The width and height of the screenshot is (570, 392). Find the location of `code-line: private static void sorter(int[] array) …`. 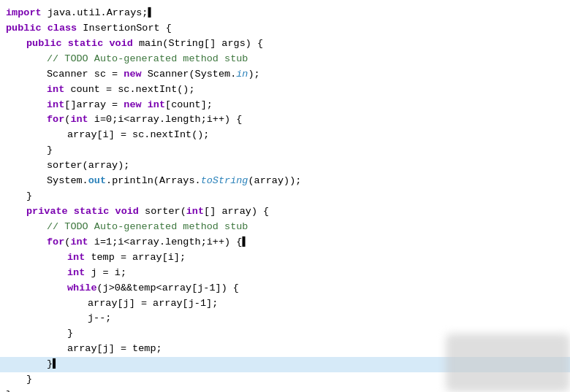

code-line: private static void sorter(int[] array) … is located at coordinates (285, 212).